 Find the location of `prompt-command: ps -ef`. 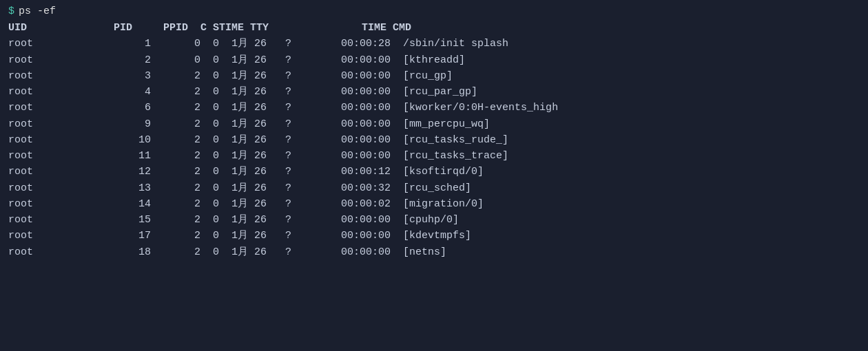

prompt-command: ps -ef is located at coordinates (37, 11).